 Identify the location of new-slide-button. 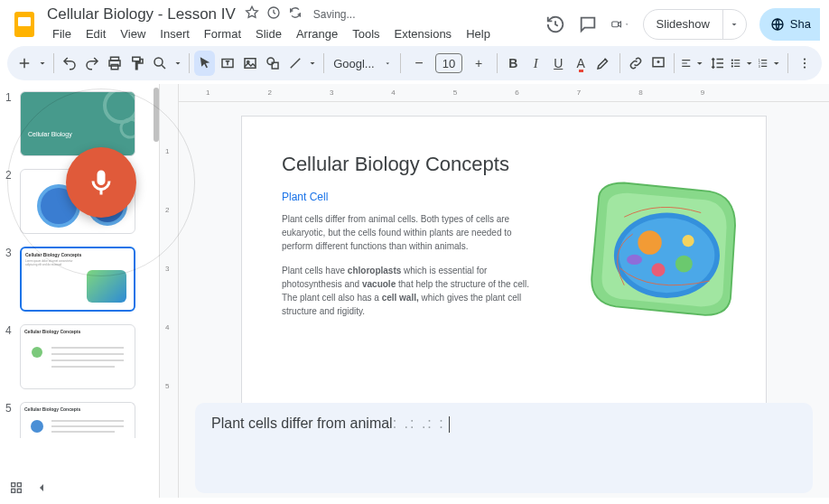
(25, 63).